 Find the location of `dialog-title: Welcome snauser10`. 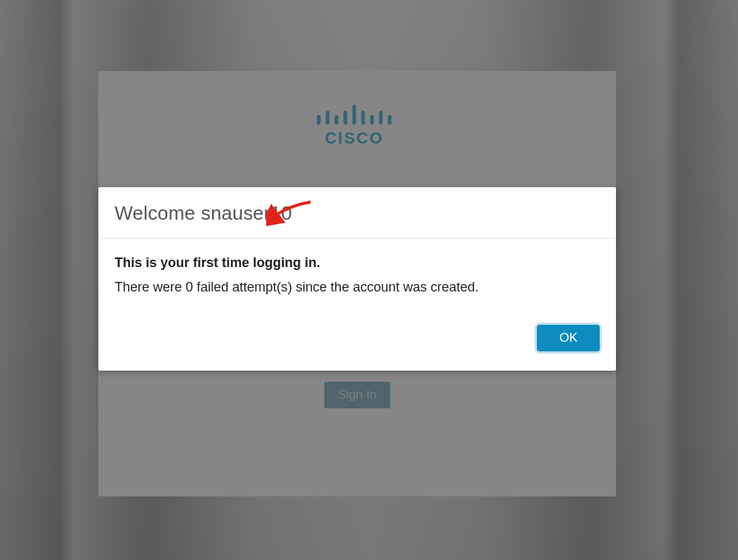

dialog-title: Welcome snauser10 is located at coordinates (203, 213).